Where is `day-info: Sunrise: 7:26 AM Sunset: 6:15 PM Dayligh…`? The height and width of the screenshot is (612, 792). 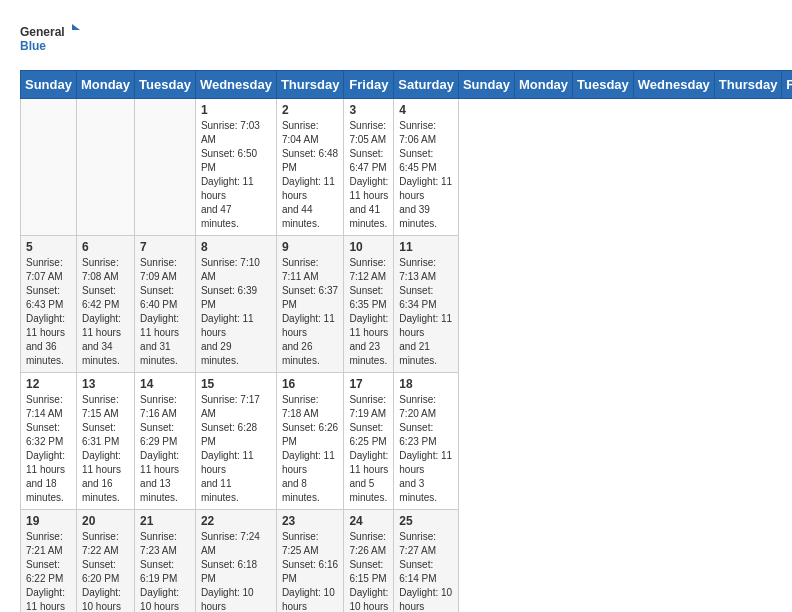
day-info: Sunrise: 7:26 AM Sunset: 6:15 PM Dayligh… is located at coordinates (368, 571).